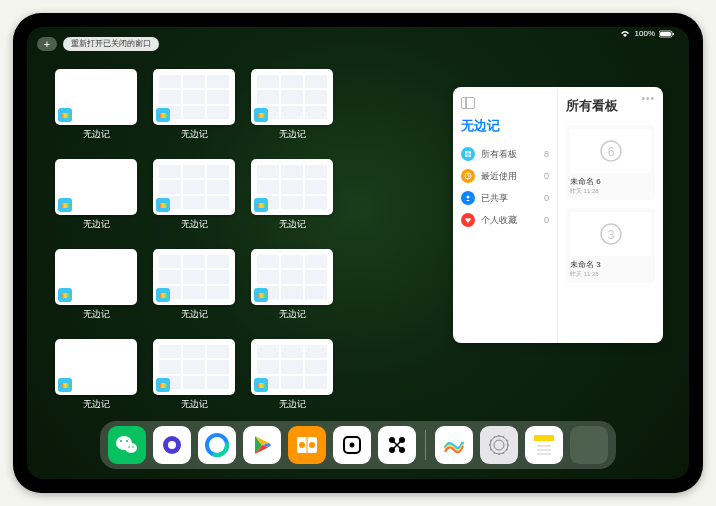  Describe the element at coordinates (625, 34) in the screenshot. I see `wifi-icon` at that location.